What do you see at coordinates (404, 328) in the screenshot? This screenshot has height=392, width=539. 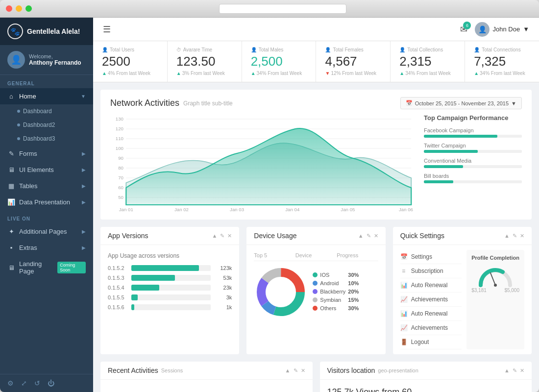 I see `achievements-icon2: 📈` at bounding box center [404, 328].